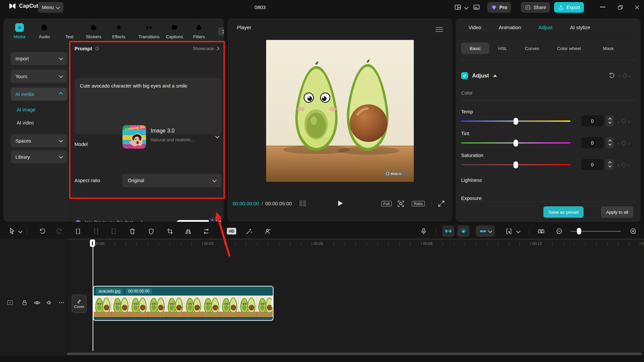  I want to click on tint-value: 0, so click(592, 143).